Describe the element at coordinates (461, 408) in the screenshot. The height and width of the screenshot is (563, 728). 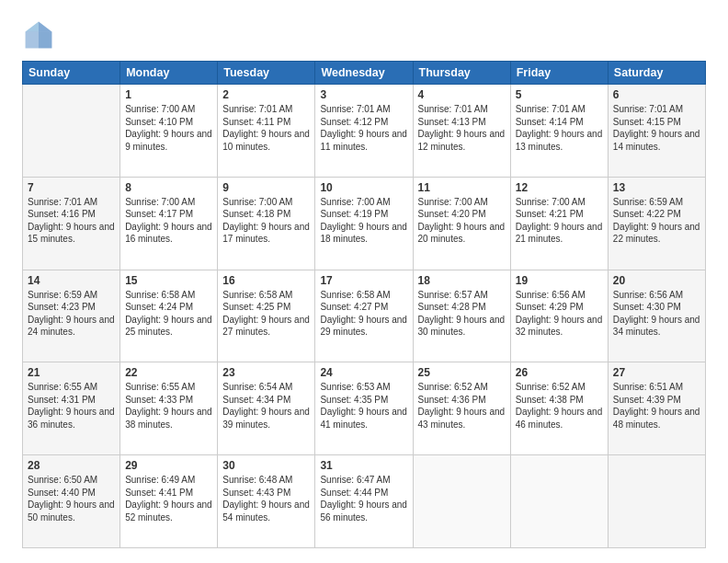
I see `calendar-cell: 25Sunrise: 6:52 AM Sunset: 4:36 PM Dayli…` at that location.